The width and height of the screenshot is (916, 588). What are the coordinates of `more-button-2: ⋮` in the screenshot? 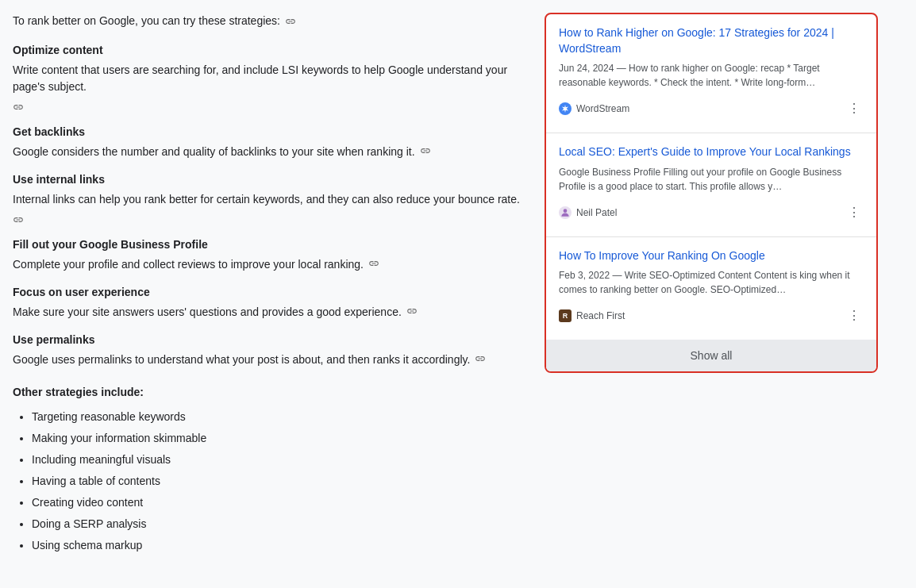 It's located at (854, 316).